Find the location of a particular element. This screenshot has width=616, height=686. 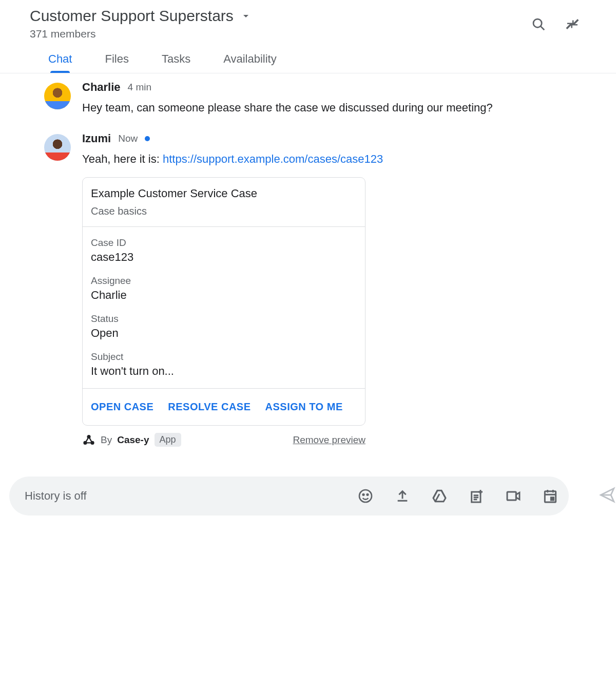

dropdown-icon is located at coordinates (246, 16).